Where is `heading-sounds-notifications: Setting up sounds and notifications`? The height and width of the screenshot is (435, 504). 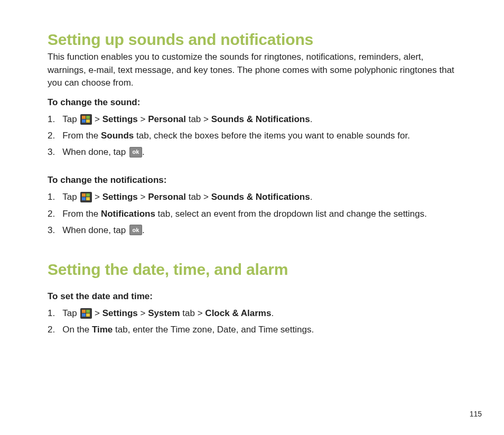
heading-sounds-notifications: Setting up sounds and notifications is located at coordinates (254, 40).